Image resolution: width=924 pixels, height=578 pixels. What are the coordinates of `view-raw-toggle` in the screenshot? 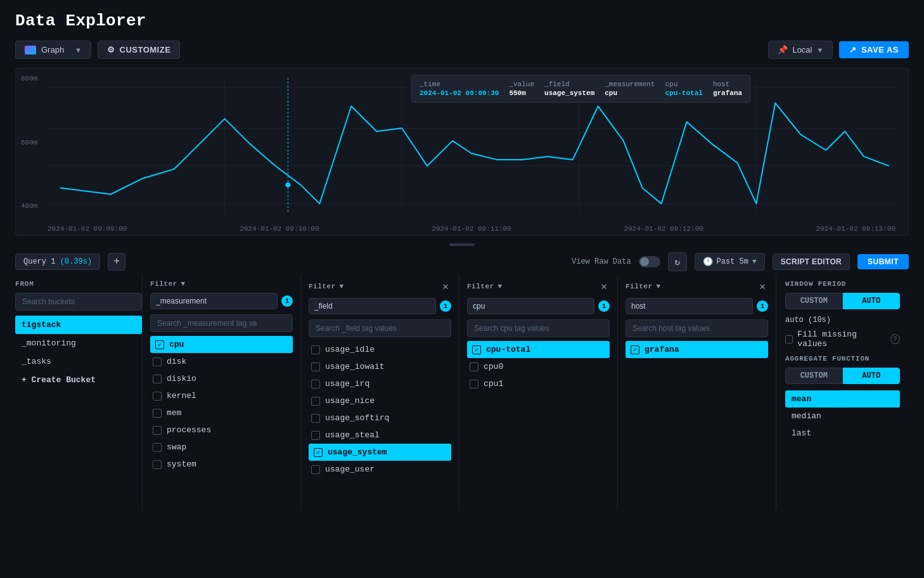 It's located at (650, 262).